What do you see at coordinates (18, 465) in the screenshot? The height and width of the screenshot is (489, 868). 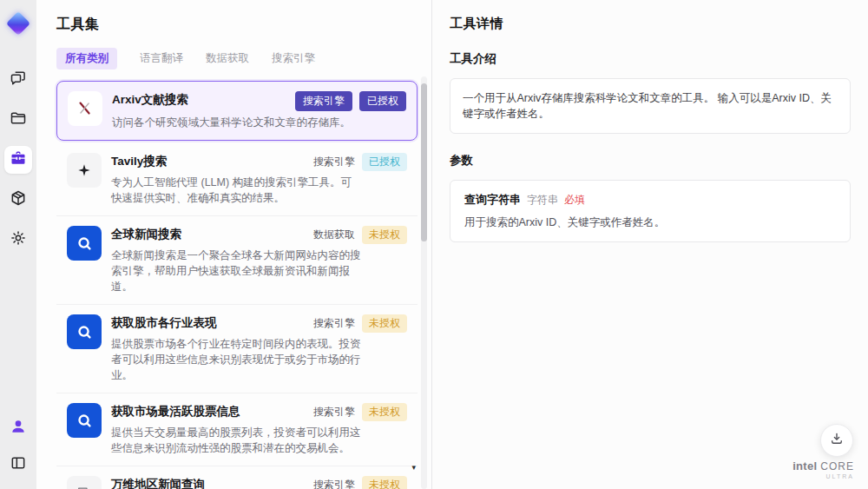 I see `collapse-sidebar-button` at bounding box center [18, 465].